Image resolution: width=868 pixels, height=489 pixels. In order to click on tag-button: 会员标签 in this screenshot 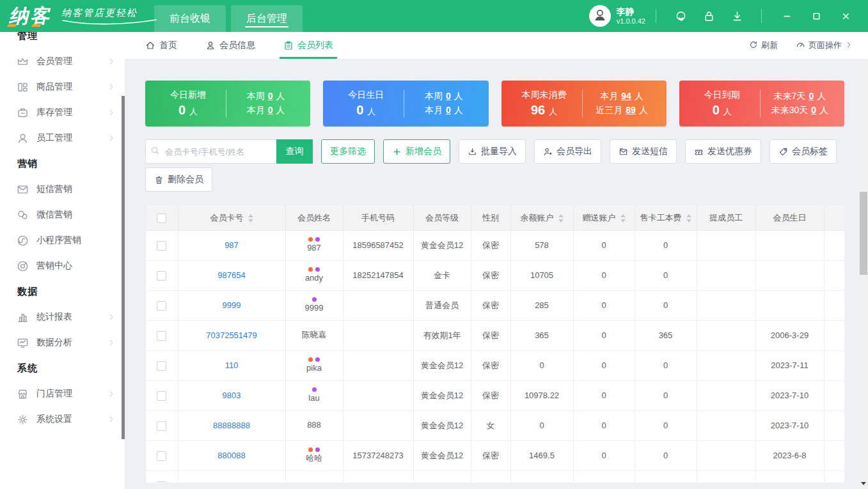, I will do `click(803, 151)`.